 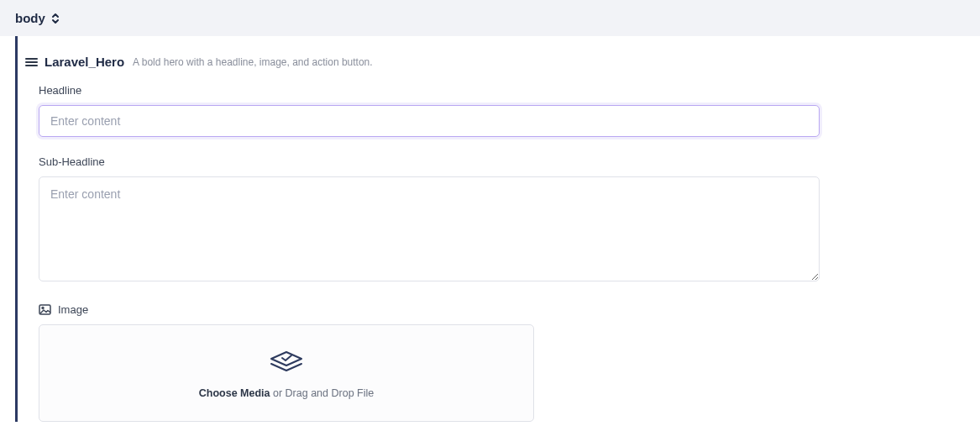 I want to click on media-dropzone: Choose Media or Drag and Drop File, so click(x=286, y=373).